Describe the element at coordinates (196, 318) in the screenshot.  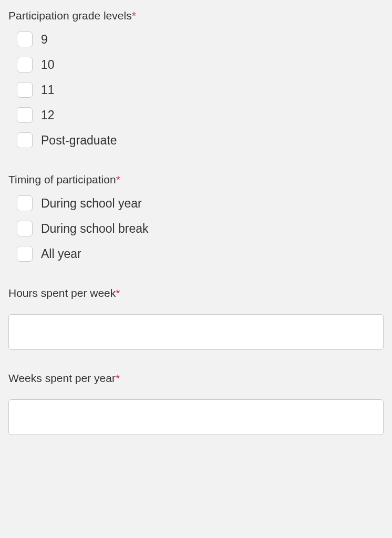
I see `hours-per-week-section: Hours spent per week*` at that location.